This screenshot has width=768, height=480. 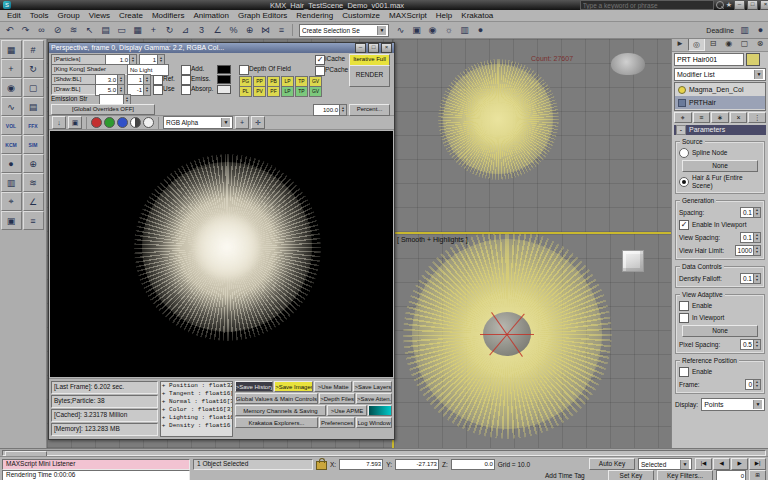 I want to click on time-config-icon: ⊞, so click(x=758, y=475).